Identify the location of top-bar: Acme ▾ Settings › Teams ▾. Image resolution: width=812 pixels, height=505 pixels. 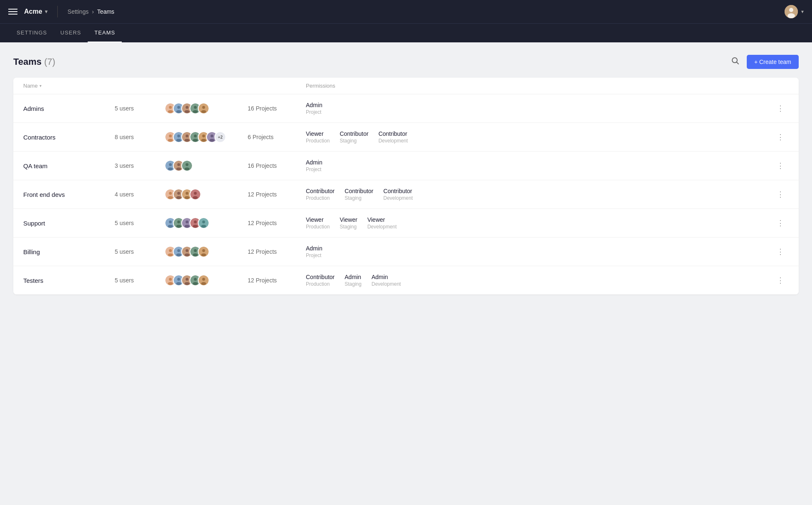
(406, 12).